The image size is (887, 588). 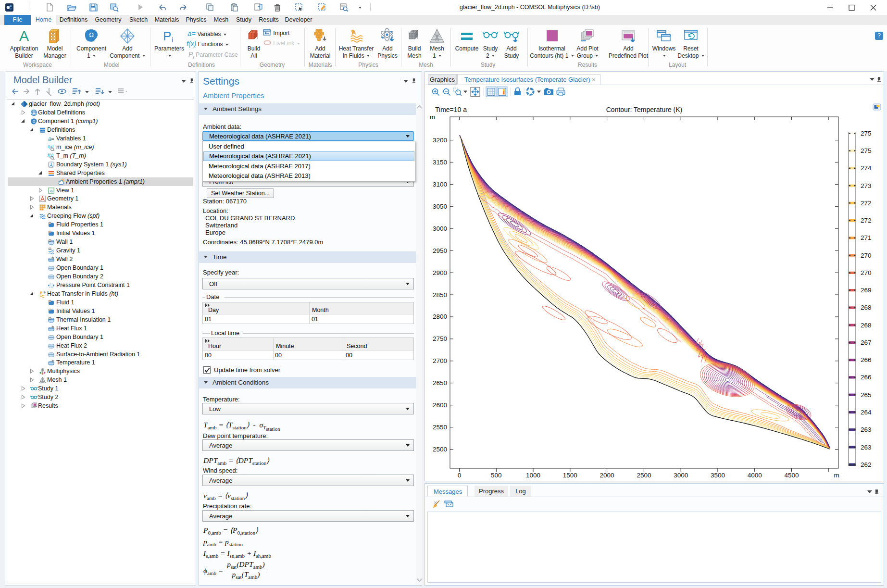 I want to click on svg-text: 3500, so click(x=718, y=475).